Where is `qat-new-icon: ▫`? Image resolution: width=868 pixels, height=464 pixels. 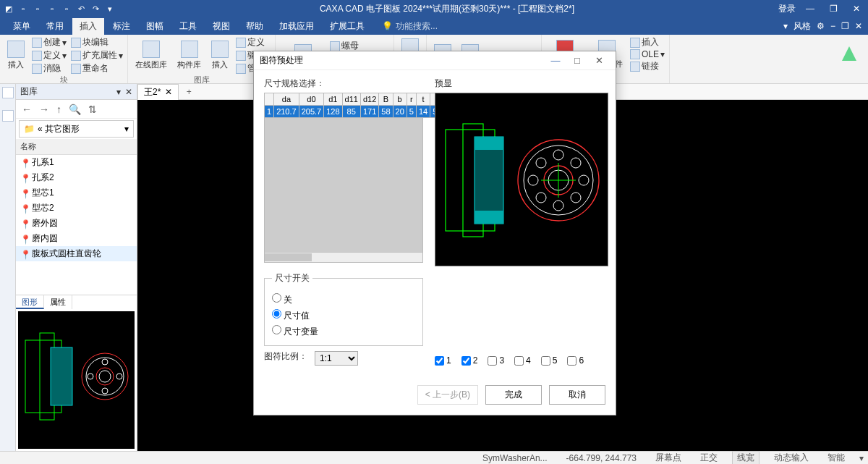 qat-new-icon: ▫ is located at coordinates (23, 9).